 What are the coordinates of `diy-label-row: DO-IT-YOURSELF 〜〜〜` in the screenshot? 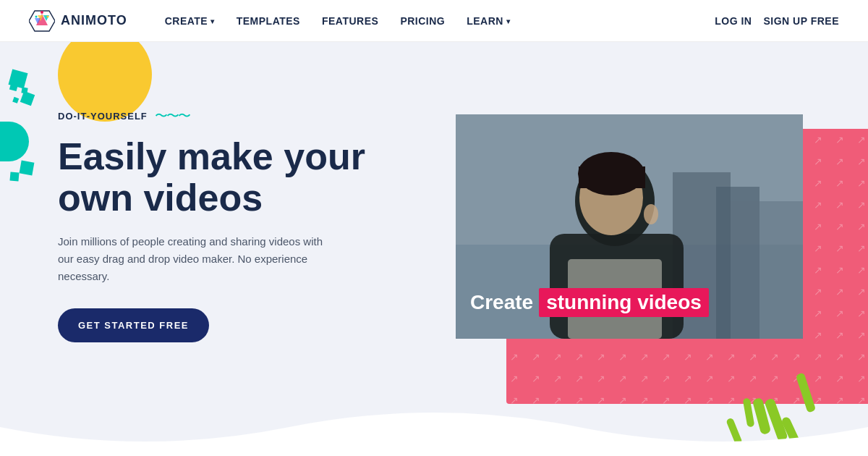 It's located at (239, 116).